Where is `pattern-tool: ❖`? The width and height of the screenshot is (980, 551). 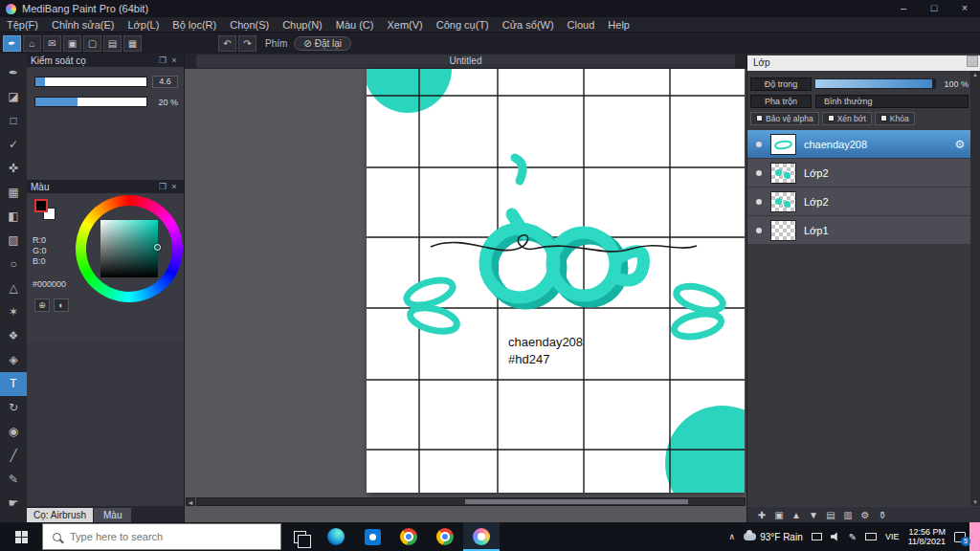 pattern-tool: ❖ is located at coordinates (13, 337).